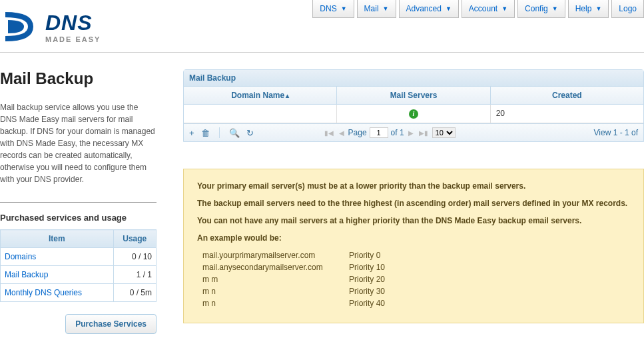 Image resolution: width=644 pixels, height=350 pixels. I want to click on logo-brand-top: DNS, so click(73, 23).